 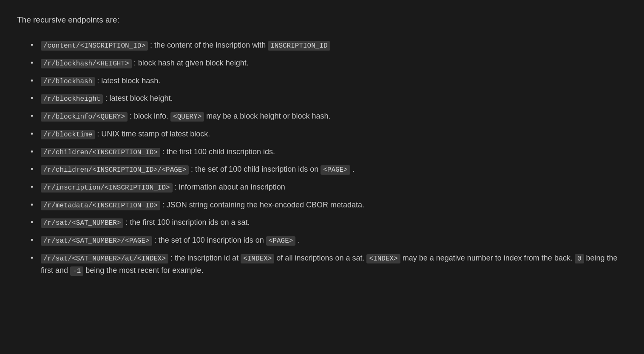 I want to click on list-item: /r/sat/<SAT_NUMBER> : the first 100 insc…, so click(x=329, y=223).